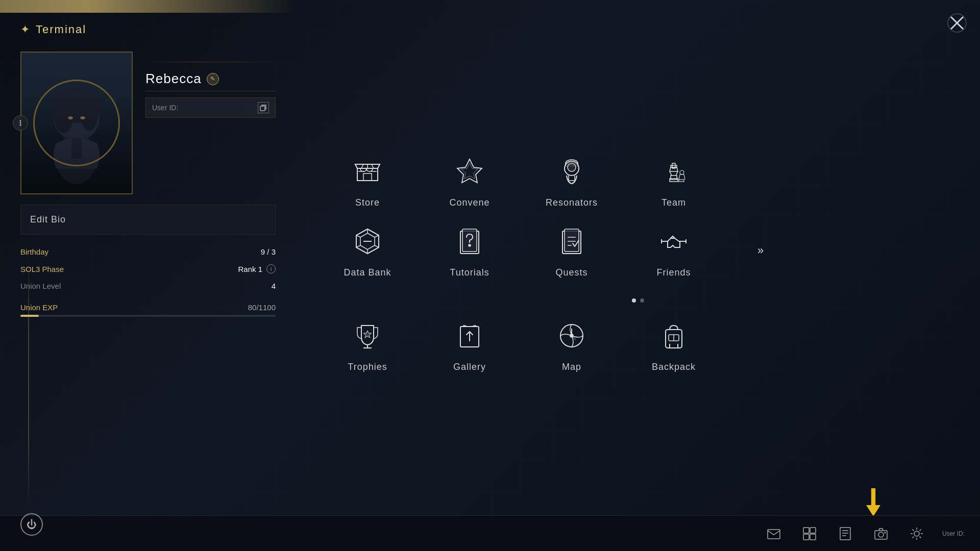  What do you see at coordinates (77, 123) in the screenshot?
I see `character-silhouette` at bounding box center [77, 123].